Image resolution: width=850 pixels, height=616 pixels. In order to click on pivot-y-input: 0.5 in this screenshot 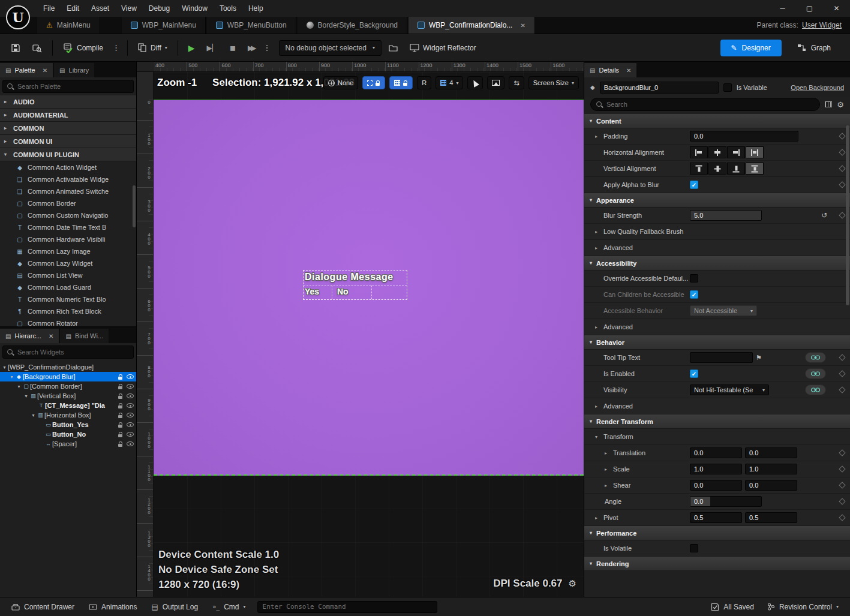, I will do `click(771, 518)`.